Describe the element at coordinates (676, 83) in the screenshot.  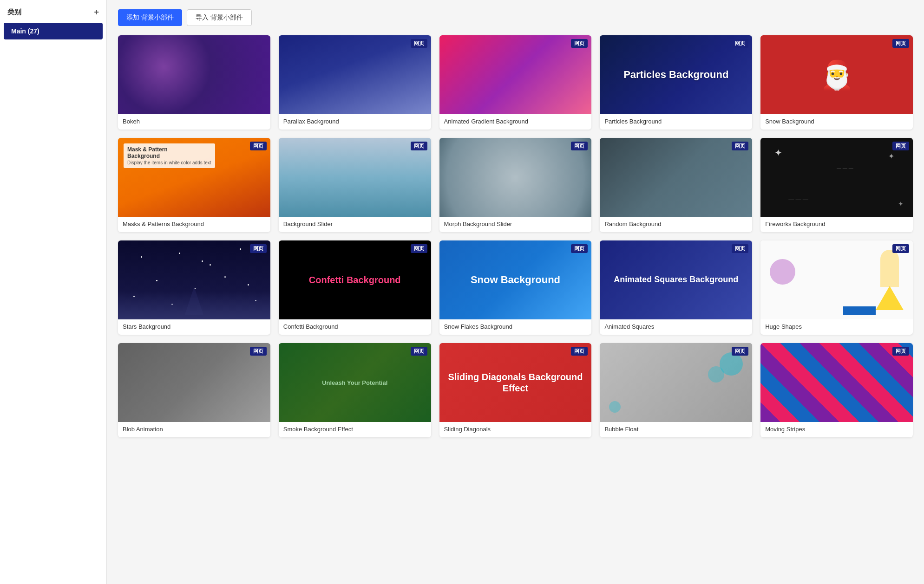
I see `widget-card-particles: Particles Background 网页 Particles Backgr…` at that location.